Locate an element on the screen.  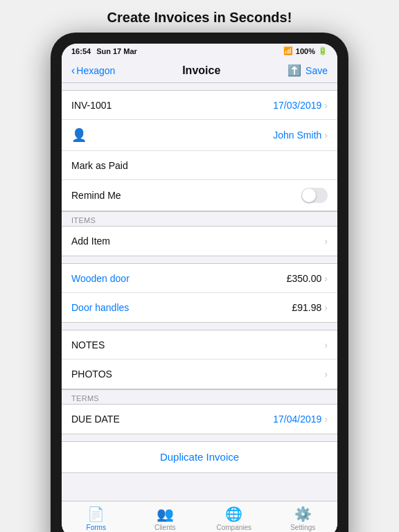
back-button: ‹ Hexagon is located at coordinates (93, 71).